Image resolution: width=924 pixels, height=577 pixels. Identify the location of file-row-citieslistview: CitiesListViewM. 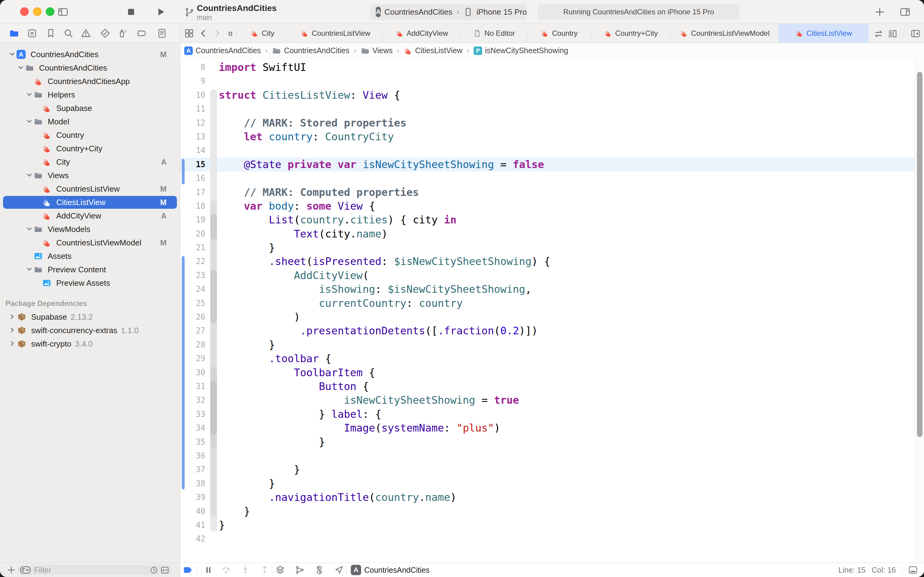
(90, 202).